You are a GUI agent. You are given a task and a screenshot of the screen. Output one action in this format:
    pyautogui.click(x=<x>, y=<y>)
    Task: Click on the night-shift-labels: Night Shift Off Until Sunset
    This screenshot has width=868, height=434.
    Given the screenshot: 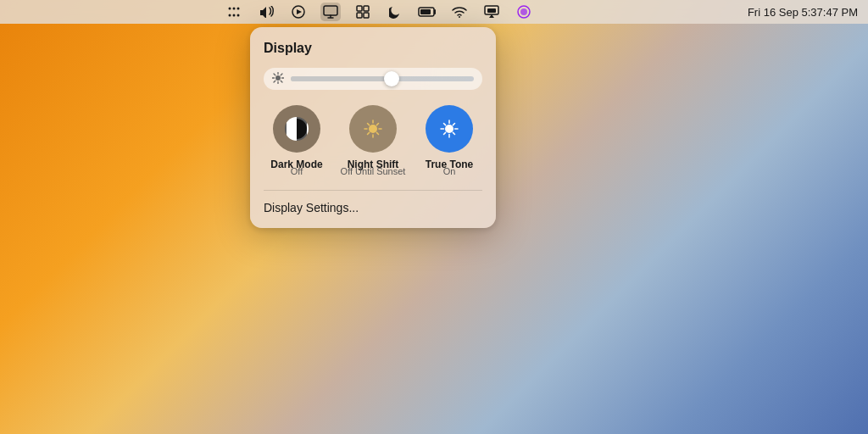 What is the action you would take?
    pyautogui.click(x=373, y=168)
    